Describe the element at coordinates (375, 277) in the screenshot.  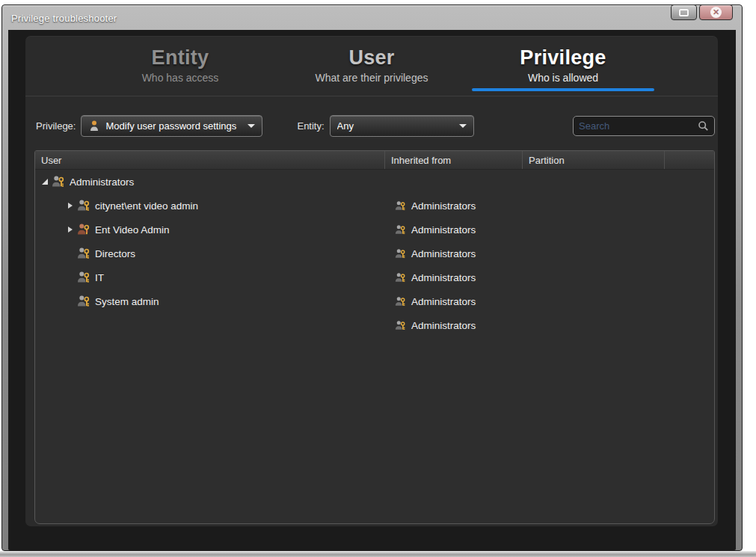
I see `table-row: ITAdministrators` at that location.